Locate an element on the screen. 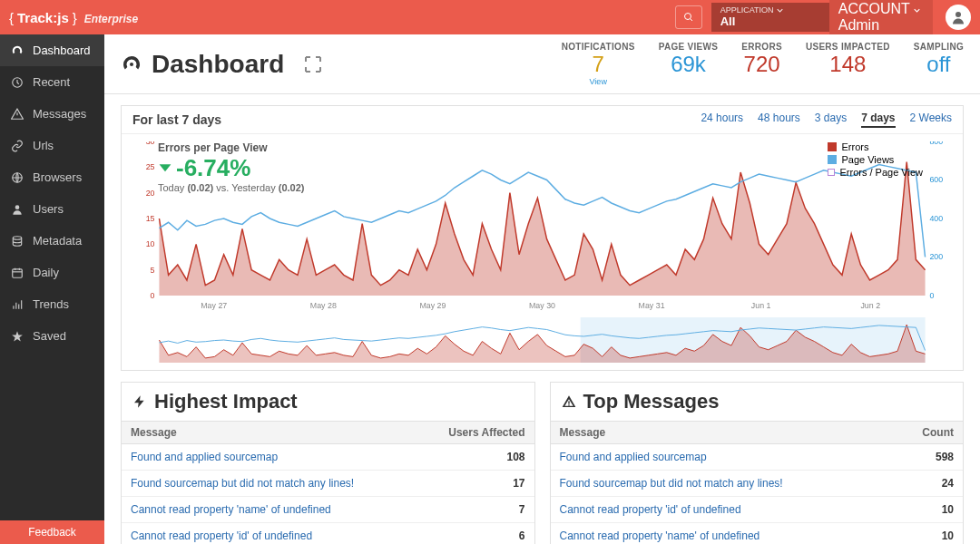 This screenshot has height=544, width=980. svg-text: Jun 1 is located at coordinates (761, 306).